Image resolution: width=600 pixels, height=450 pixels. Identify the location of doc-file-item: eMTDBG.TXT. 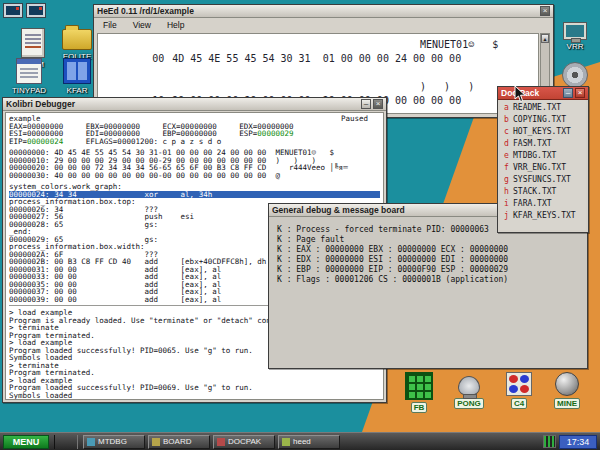
(545, 157).